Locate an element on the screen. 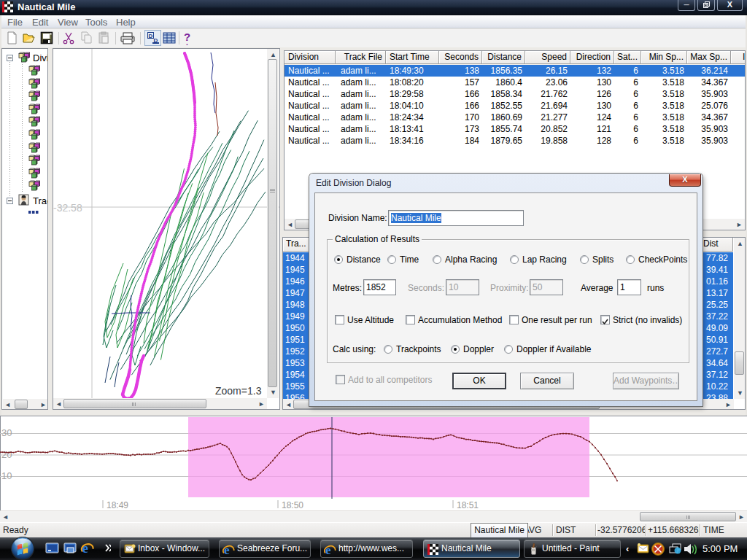  svg-text: 30 is located at coordinates (7, 433).